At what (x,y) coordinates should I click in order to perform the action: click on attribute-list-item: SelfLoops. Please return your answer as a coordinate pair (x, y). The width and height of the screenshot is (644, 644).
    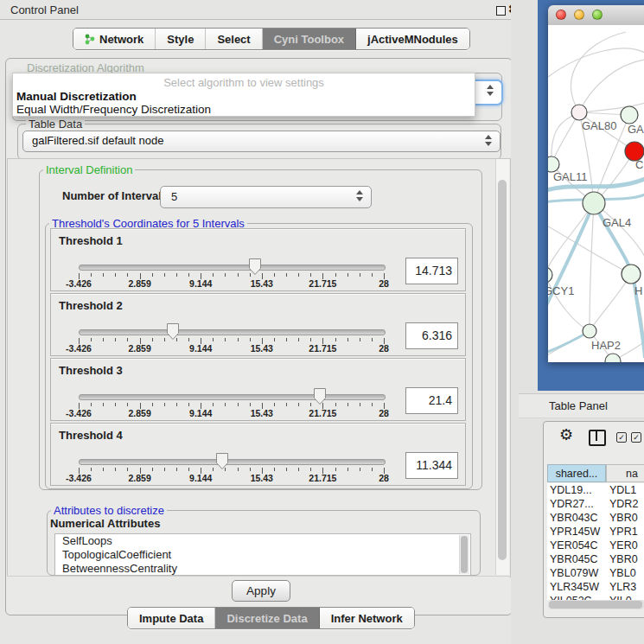
    Looking at the image, I should click on (263, 541).